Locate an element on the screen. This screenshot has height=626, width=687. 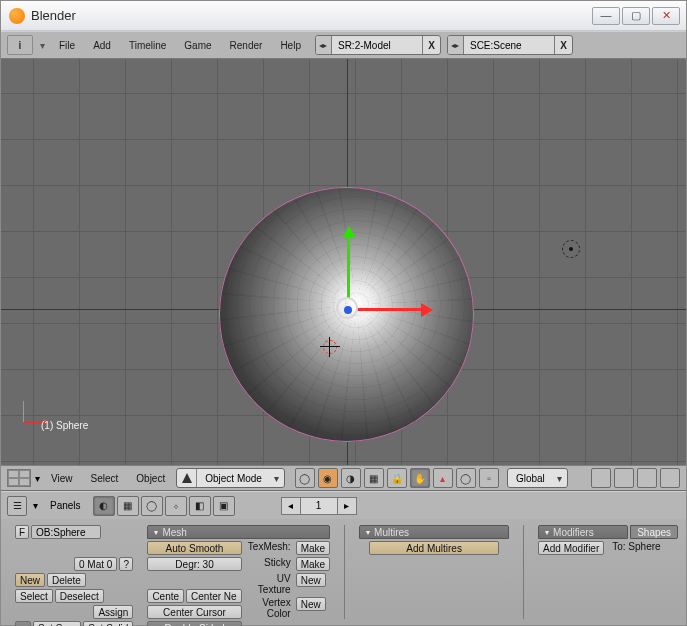
proportional-edit-icon: ◑ is located at coordinates (351, 478).